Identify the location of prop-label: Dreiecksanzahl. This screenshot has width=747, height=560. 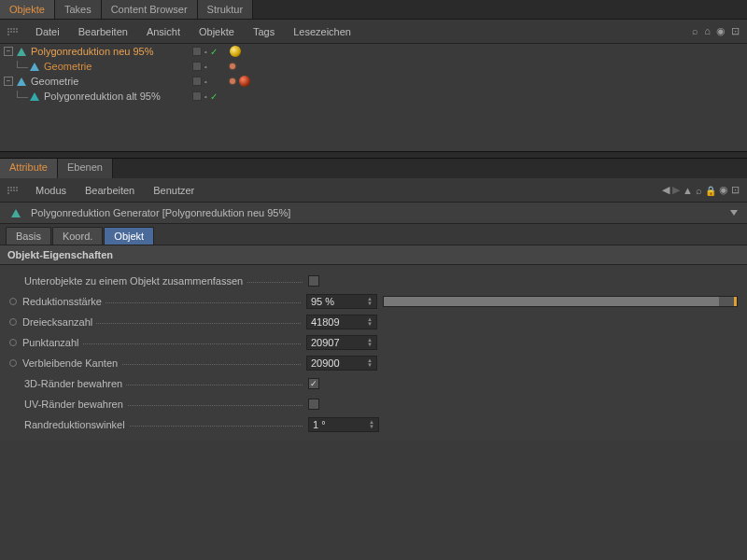
(60, 322).